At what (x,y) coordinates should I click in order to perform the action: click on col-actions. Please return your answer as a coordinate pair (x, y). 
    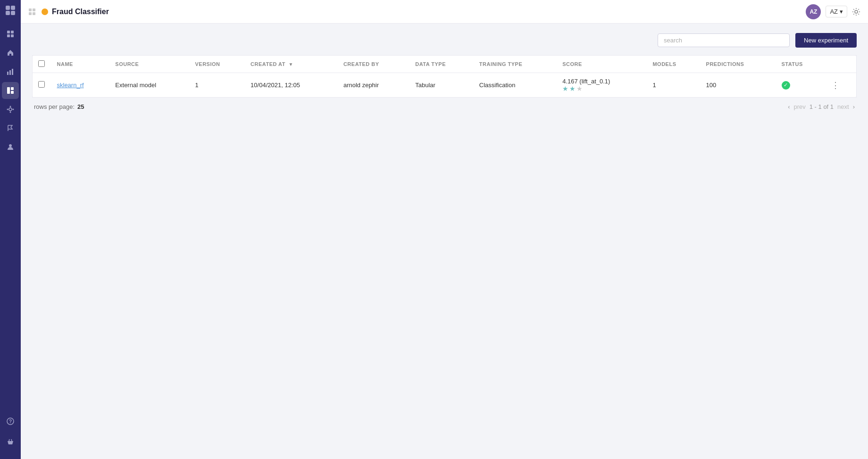
    Looking at the image, I should click on (841, 64).